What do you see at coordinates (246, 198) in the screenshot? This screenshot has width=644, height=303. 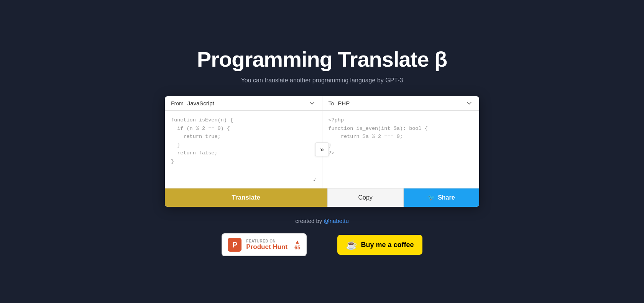 I see `translate-button: Translate` at bounding box center [246, 198].